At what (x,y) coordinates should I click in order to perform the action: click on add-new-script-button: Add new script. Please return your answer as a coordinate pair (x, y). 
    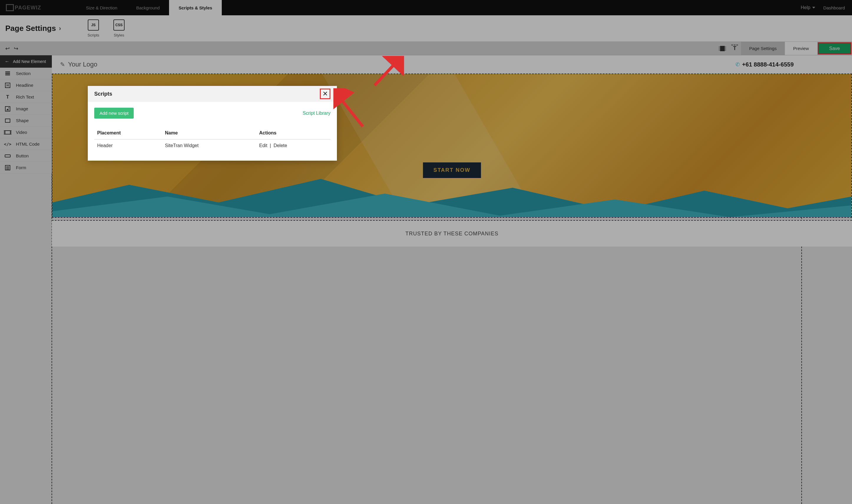
    Looking at the image, I should click on (114, 113).